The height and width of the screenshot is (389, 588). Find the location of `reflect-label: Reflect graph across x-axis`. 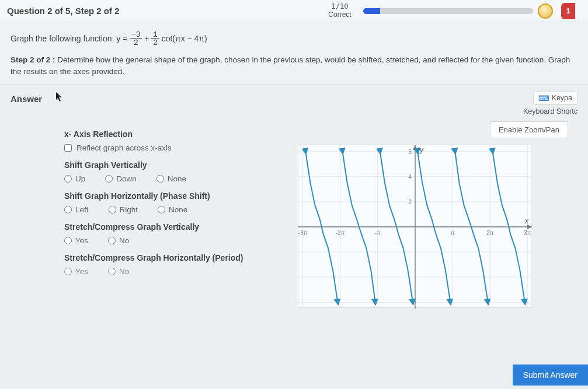

reflect-label: Reflect graph across x-axis is located at coordinates (124, 148).